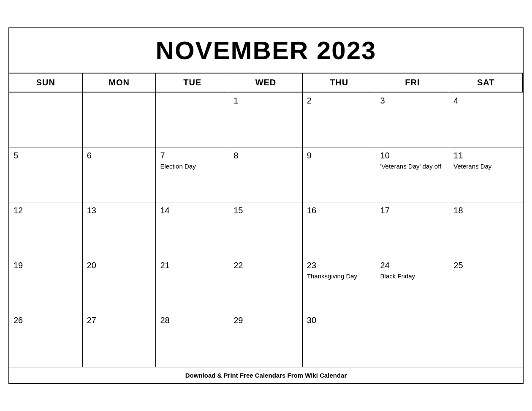 Image resolution: width=532 pixels, height=411 pixels. What do you see at coordinates (339, 175) in the screenshot?
I see `day-cell: 9` at bounding box center [339, 175].